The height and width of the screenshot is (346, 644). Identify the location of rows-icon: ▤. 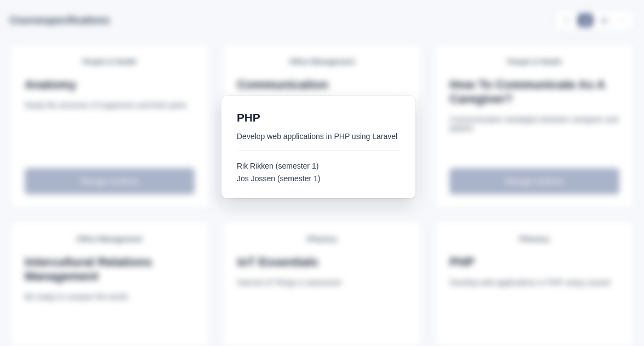
(604, 20).